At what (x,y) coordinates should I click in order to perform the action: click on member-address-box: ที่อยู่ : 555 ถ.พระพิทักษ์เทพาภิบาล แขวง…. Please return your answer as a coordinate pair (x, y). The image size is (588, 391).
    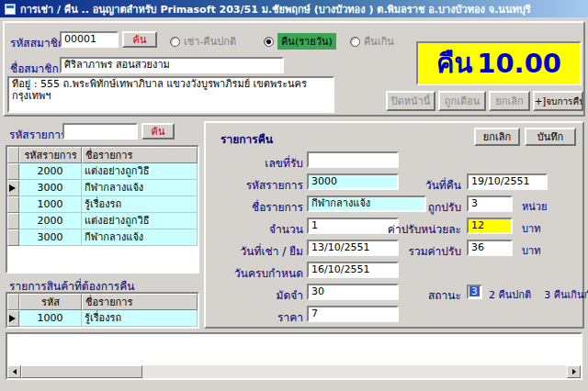
    Looking at the image, I should click on (171, 95).